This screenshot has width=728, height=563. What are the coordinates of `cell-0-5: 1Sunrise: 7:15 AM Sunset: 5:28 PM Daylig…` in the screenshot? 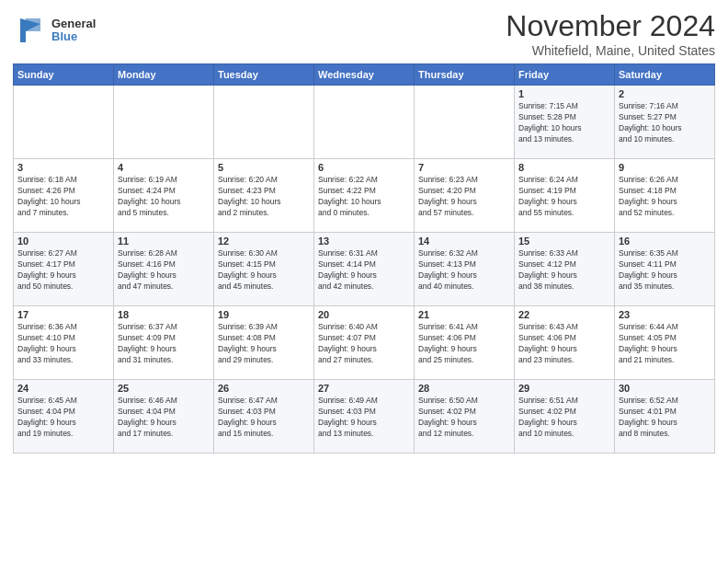 It's located at (564, 122).